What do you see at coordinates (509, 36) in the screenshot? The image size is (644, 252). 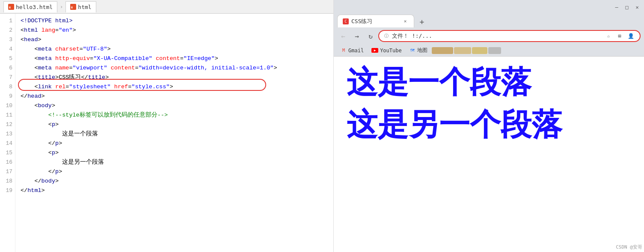 I see `address-bar: ⓘ 文件！ !:/... ☆ ⊞ 👤` at bounding box center [509, 36].